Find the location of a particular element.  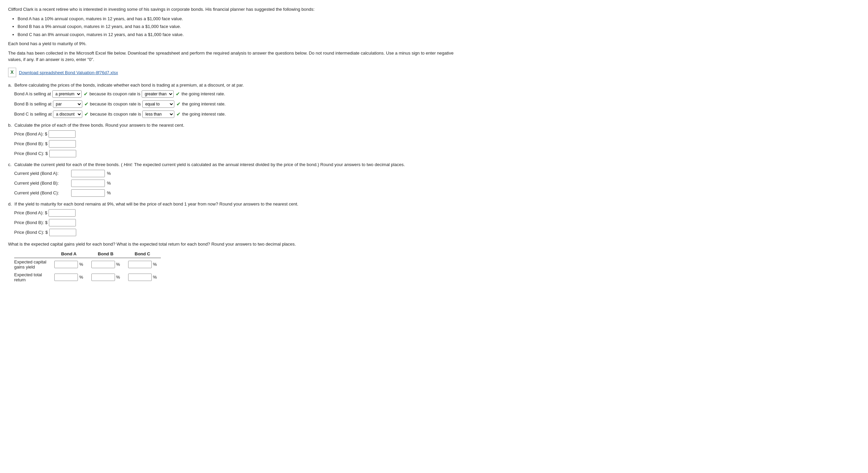

cy-bond-b-label: Current yield (Bond B): is located at coordinates (42, 183).